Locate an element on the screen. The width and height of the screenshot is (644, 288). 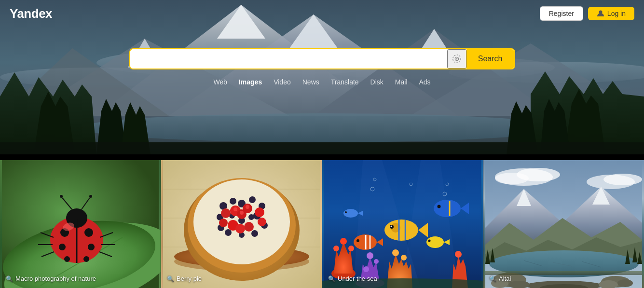
search-caption-icon-sea: 🔍 is located at coordinates (332, 279).